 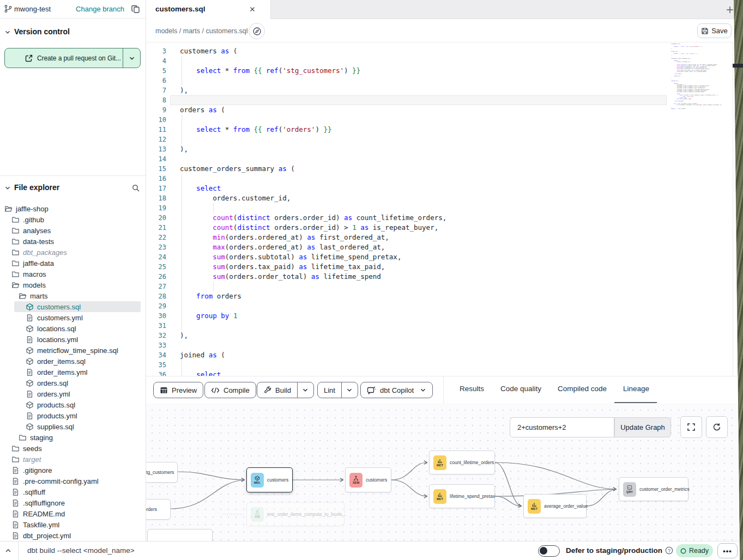 What do you see at coordinates (338, 390) in the screenshot?
I see `lint-button: Lint` at bounding box center [338, 390].